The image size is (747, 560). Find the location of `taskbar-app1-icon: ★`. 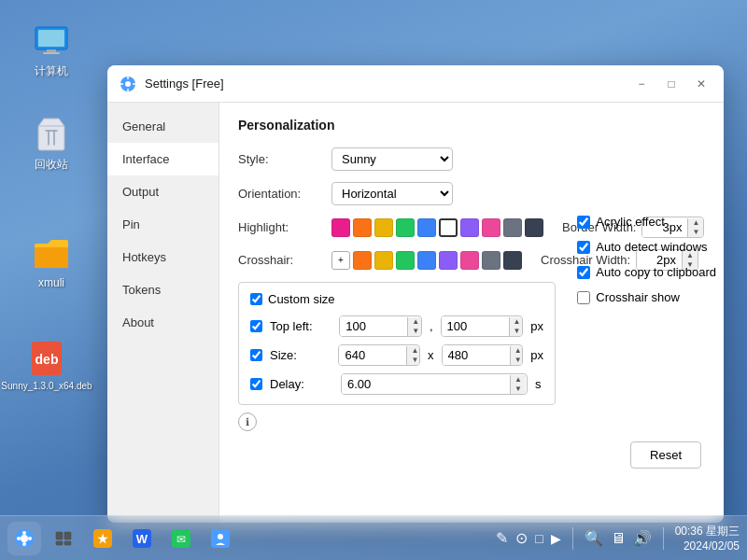

taskbar-app1-icon: ★ is located at coordinates (103, 539).